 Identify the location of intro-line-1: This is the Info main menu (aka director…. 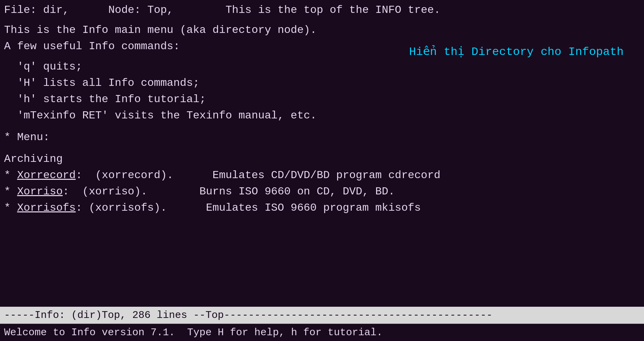
(322, 30).